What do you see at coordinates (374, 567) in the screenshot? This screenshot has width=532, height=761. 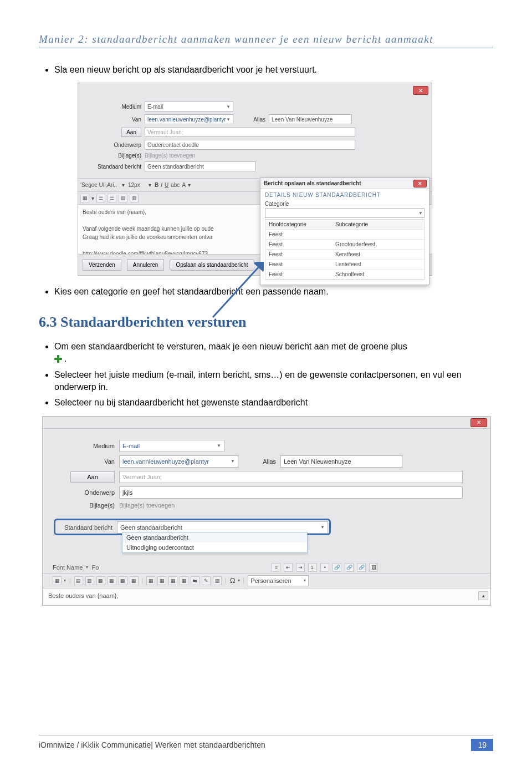 I see `image-icon: 🖼` at bounding box center [374, 567].